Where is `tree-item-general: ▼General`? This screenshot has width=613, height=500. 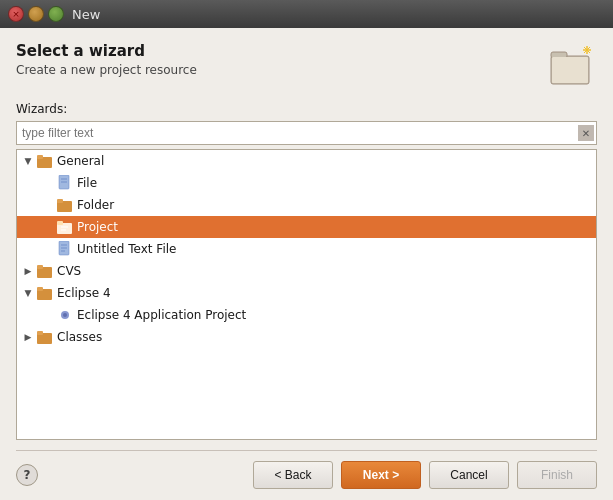
tree-item-general: ▼General is located at coordinates (306, 161).